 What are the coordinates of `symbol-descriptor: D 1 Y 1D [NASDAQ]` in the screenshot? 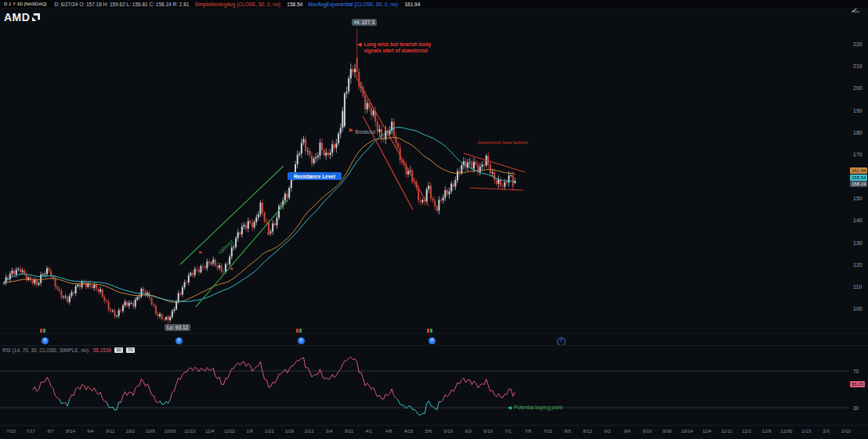 It's located at (25, 4).